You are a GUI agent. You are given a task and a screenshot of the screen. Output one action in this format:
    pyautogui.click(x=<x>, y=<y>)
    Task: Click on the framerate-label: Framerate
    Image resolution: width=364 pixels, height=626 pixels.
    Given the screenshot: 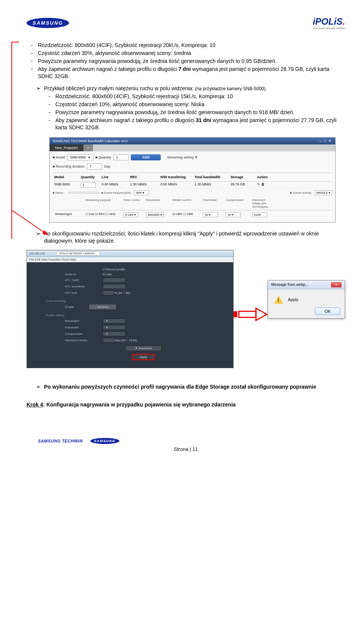 What is the action you would take?
    pyautogui.click(x=84, y=328)
    